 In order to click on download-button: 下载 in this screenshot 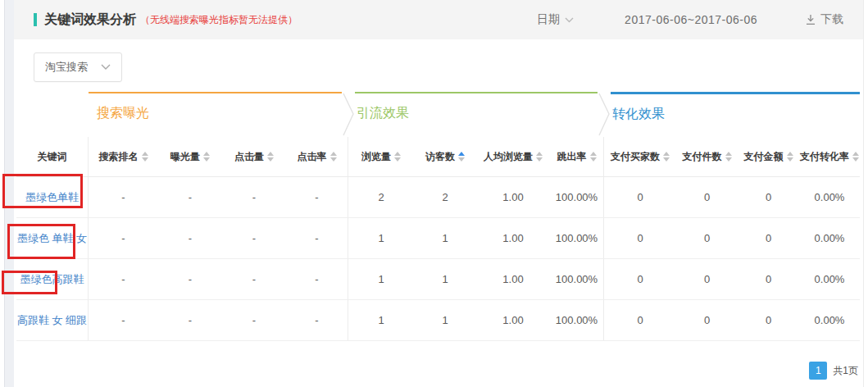, I will do `click(825, 20)`.